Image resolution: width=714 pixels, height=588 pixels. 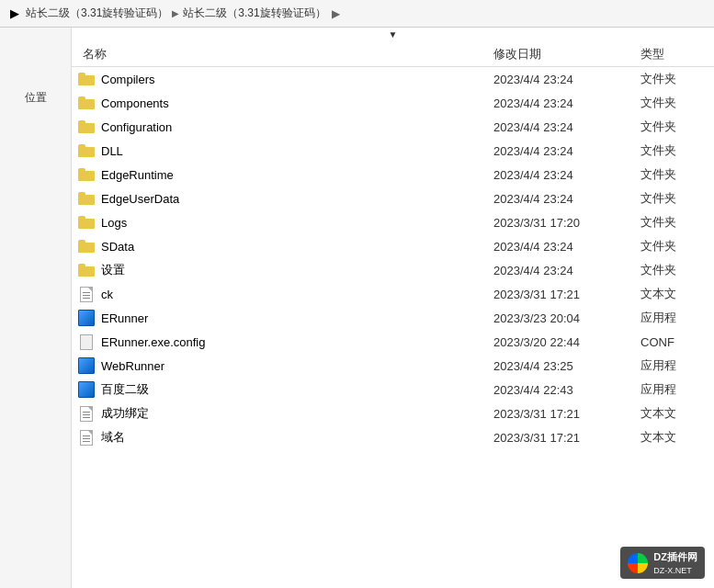 What do you see at coordinates (298, 151) in the screenshot?
I see `file-name: DLL` at bounding box center [298, 151].